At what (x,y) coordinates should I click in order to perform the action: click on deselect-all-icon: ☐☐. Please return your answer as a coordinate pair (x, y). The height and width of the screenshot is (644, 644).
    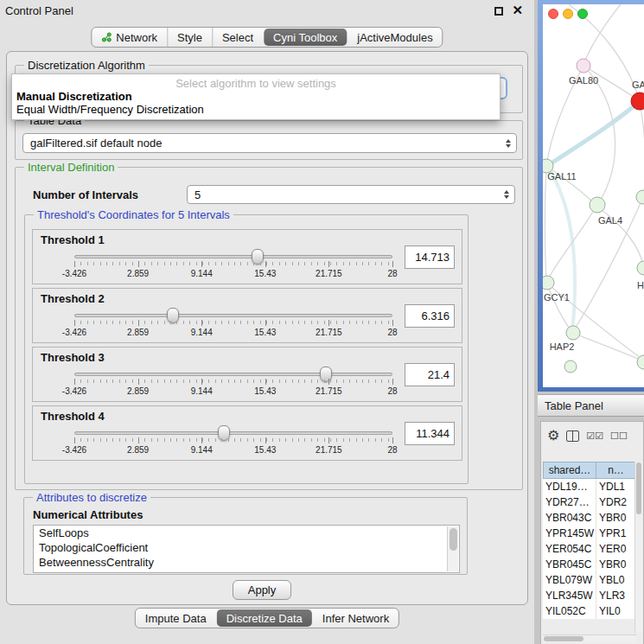
    Looking at the image, I should click on (619, 436).